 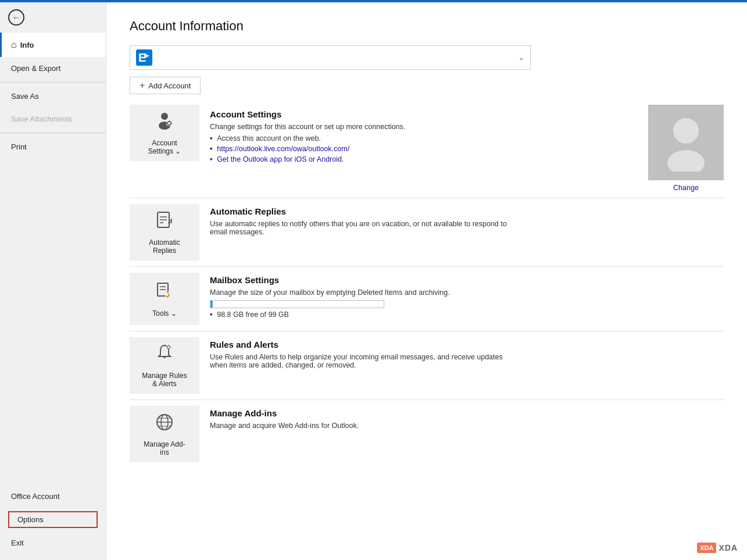 I want to click on account-settings-title: Account Settings, so click(x=423, y=114).